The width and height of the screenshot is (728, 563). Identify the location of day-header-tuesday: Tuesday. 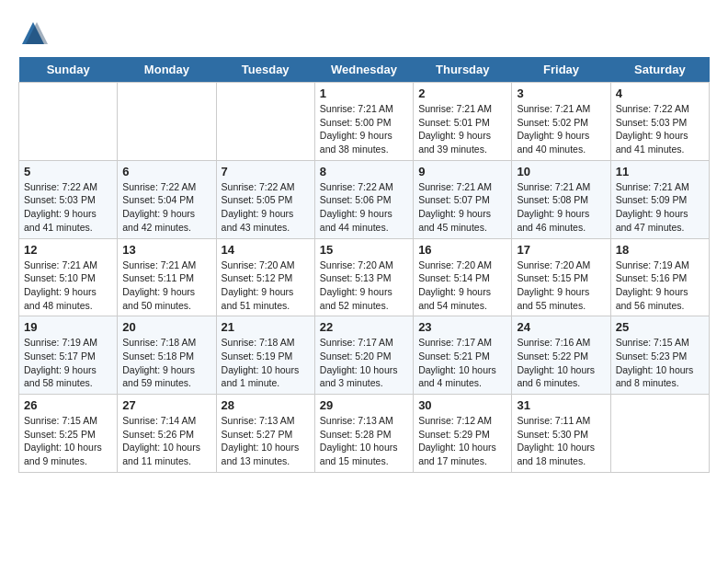
(265, 70).